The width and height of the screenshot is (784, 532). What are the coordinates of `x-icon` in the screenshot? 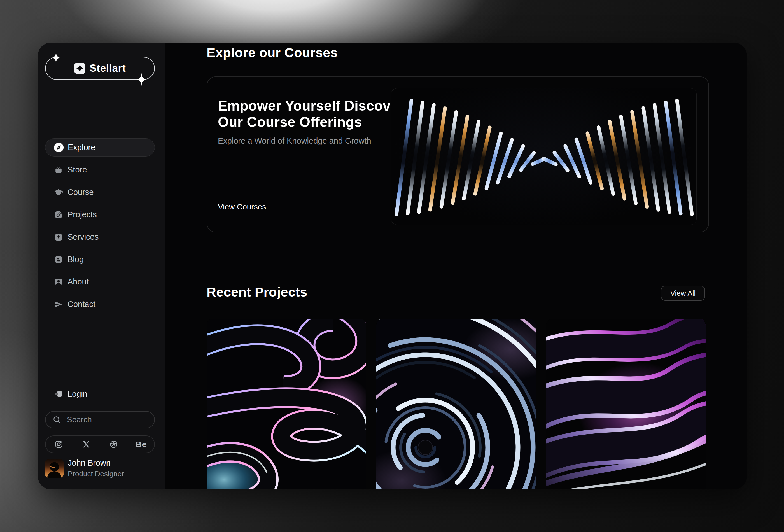 It's located at (86, 444).